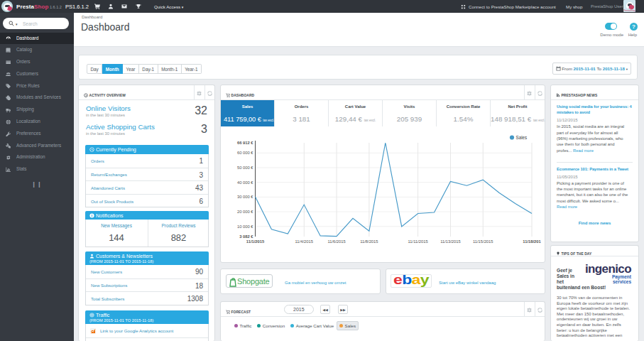  Describe the element at coordinates (450, 242) in the screenshot. I see `svg-text: 11/13/2015` at that location.